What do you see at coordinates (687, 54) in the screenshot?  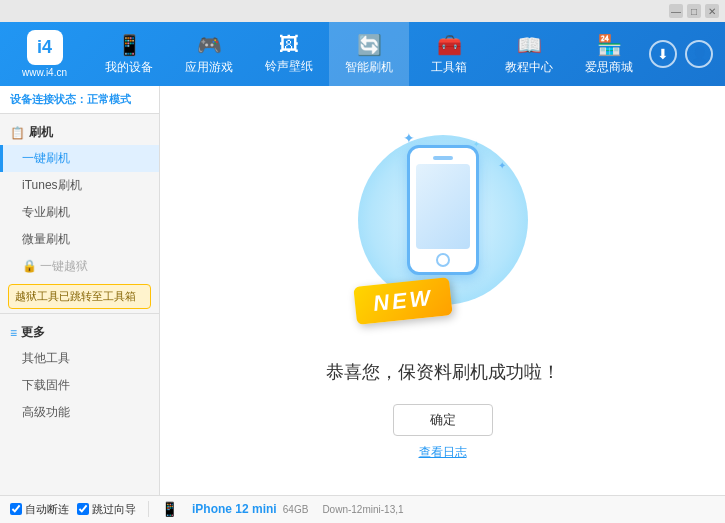 I see `nav-right: ⬇ 👤` at bounding box center [687, 54].